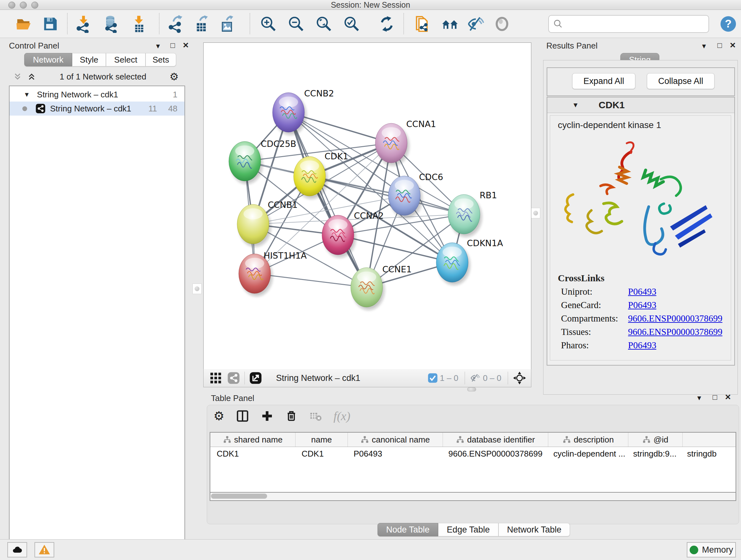  Describe the element at coordinates (395, 454) in the screenshot. I see `table-cell: P06493` at that location.